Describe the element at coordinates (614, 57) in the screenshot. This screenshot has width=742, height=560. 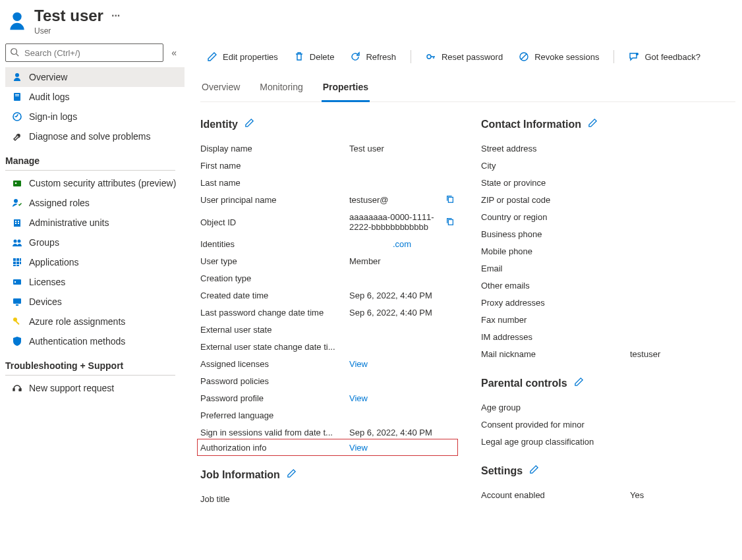
I see `toolbar-separator` at that location.